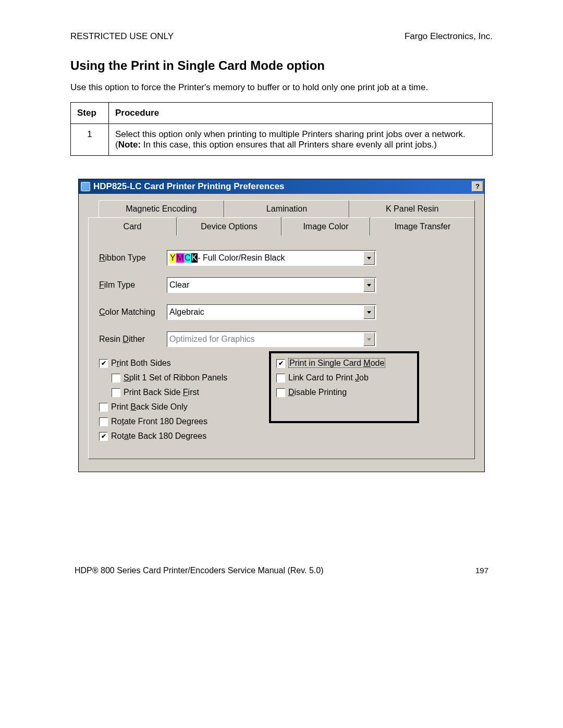  I want to click on dialog-title: HDP825-LC Card Printer Printing Preferen…, so click(189, 187).